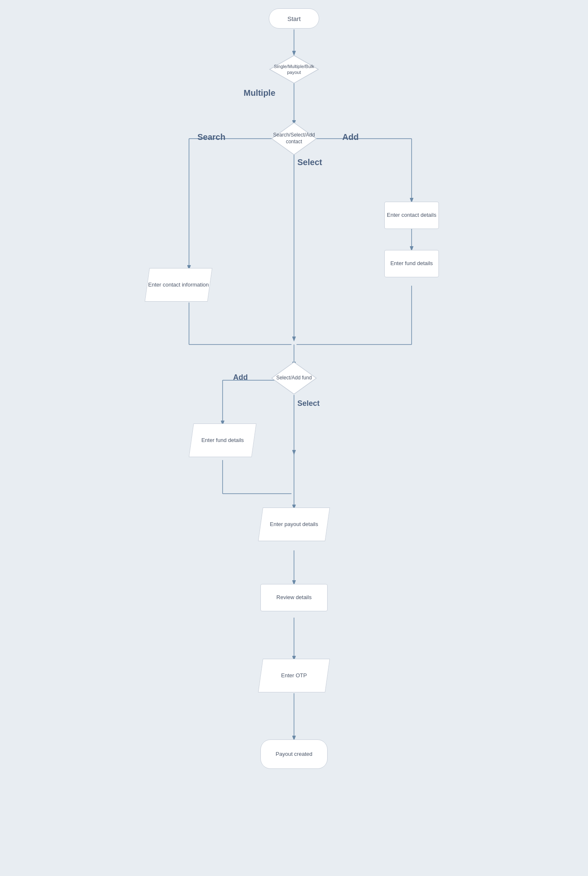  I want to click on start-node: Start, so click(294, 18).